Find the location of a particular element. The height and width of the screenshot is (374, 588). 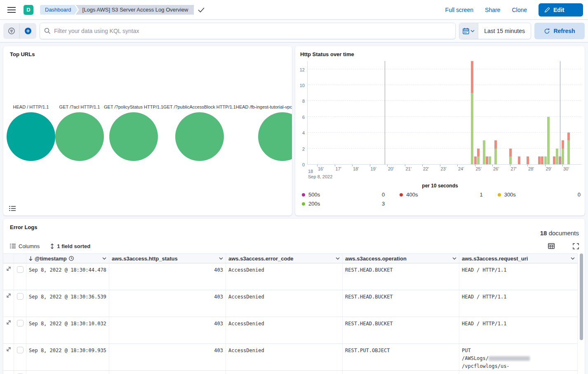

display-options-icon is located at coordinates (551, 246).